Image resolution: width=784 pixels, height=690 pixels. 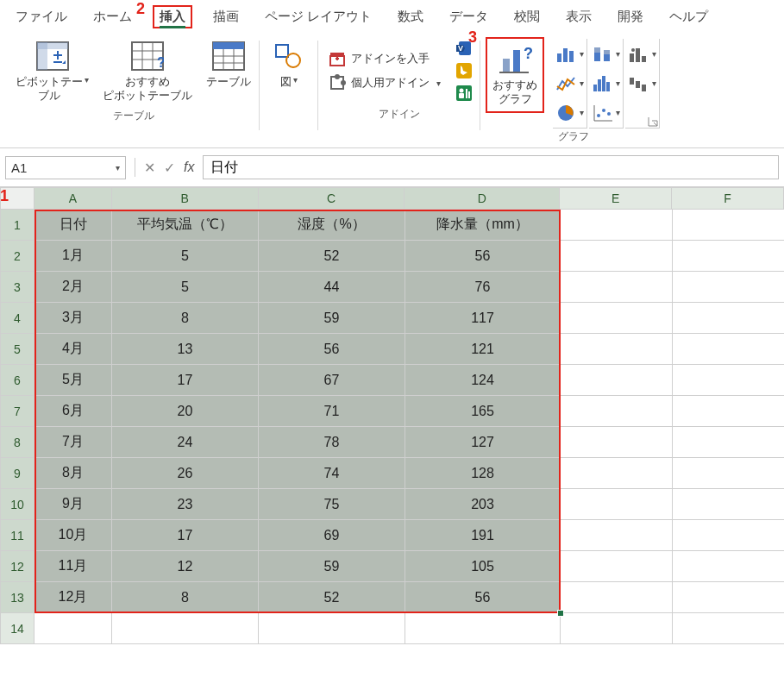 I want to click on cell-F4, so click(x=728, y=318).